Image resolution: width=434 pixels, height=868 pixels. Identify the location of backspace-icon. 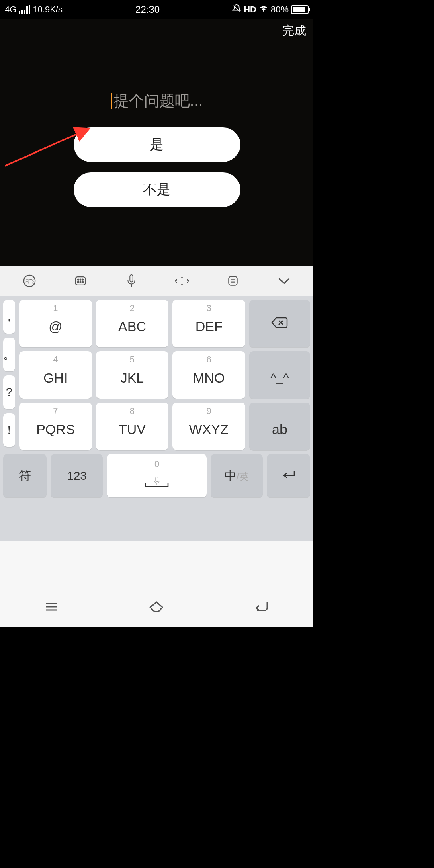
(280, 323).